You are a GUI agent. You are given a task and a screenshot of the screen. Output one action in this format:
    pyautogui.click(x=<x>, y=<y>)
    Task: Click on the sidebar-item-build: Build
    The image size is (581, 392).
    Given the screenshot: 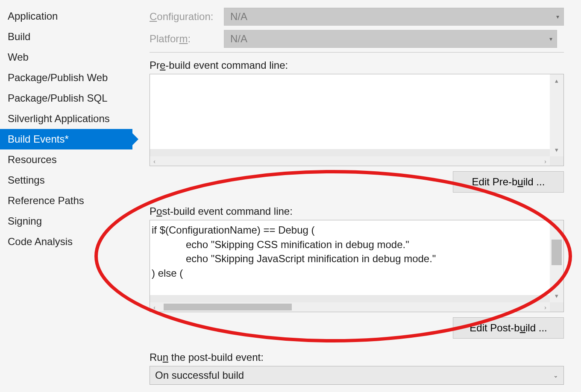 What is the action you would take?
    pyautogui.click(x=66, y=37)
    